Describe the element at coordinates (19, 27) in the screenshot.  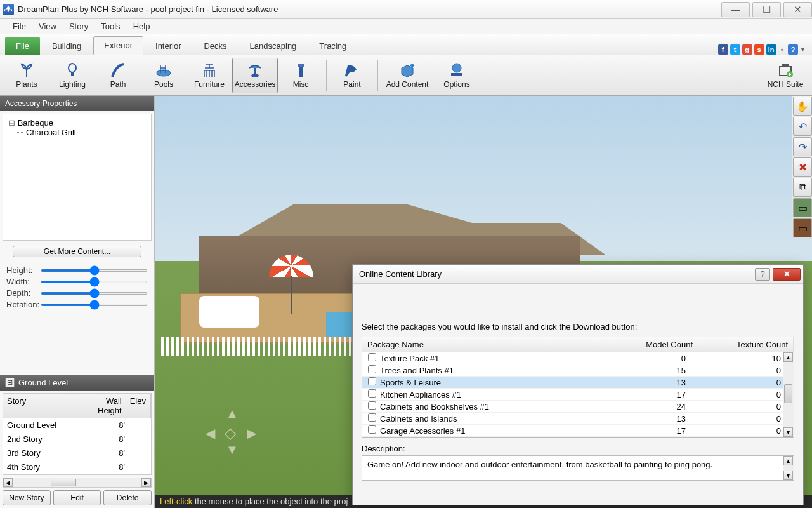
I see `menu-file: File` at that location.